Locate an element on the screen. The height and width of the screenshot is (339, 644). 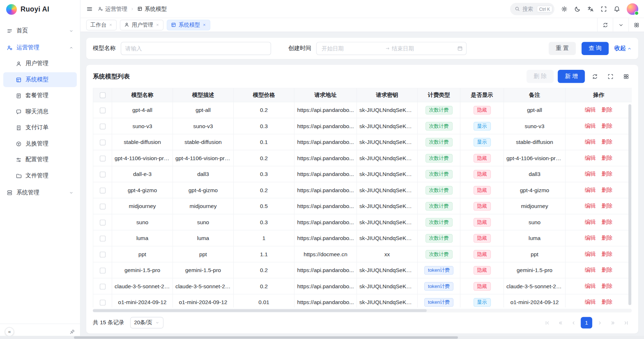
fullscreen-icon is located at coordinates (604, 9).